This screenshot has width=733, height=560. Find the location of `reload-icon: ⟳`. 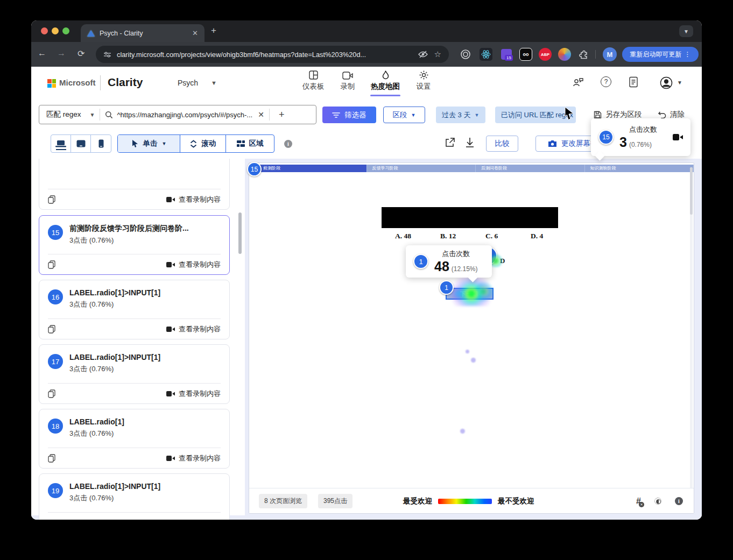

reload-icon: ⟳ is located at coordinates (81, 54).